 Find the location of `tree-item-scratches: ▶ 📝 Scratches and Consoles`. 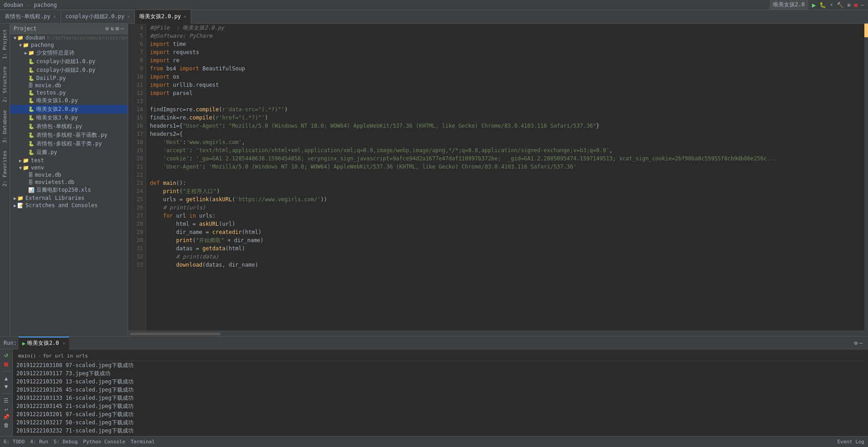

tree-item-scratches: ▶ 📝 Scratches and Consoles is located at coordinates (69, 205).